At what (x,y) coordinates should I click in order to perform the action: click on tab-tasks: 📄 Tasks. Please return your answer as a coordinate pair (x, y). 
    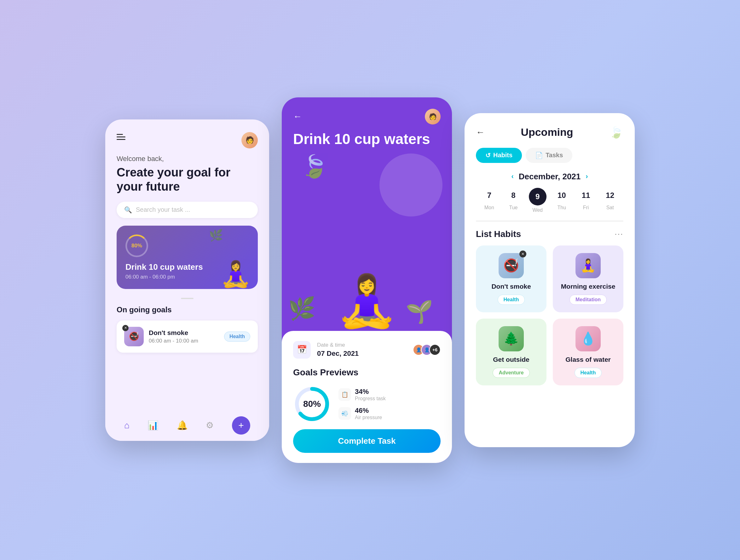
    Looking at the image, I should click on (549, 155).